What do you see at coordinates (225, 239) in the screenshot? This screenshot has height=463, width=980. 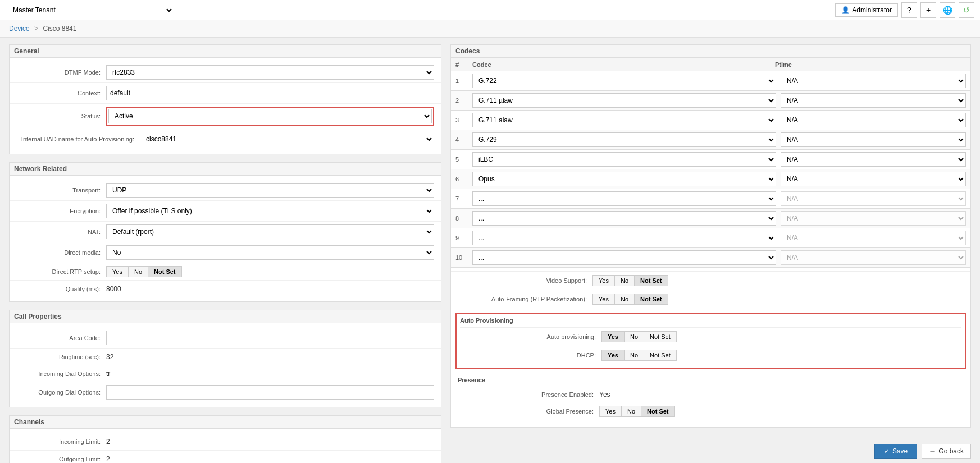 I see `network-body: Transport: UDP Encryption: Offer if poss…` at bounding box center [225, 239].